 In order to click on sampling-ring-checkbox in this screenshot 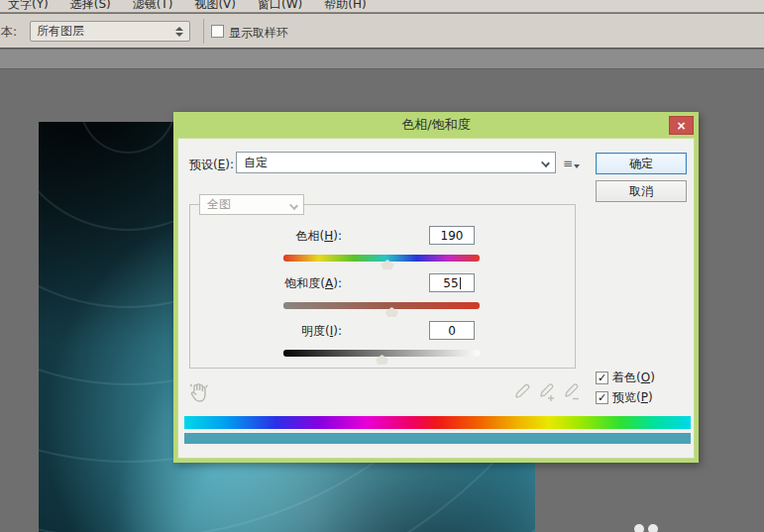, I will do `click(218, 32)`.